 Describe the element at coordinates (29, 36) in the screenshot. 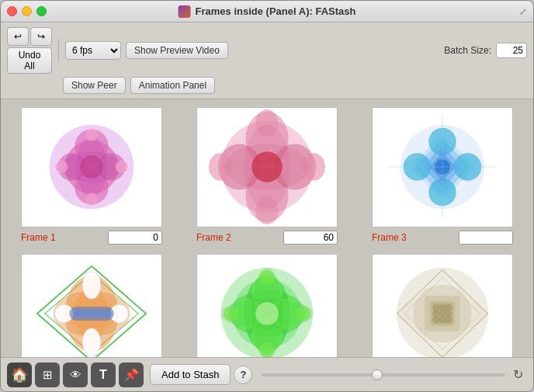

I see `undo-redo-row: ↩ ↪` at that location.